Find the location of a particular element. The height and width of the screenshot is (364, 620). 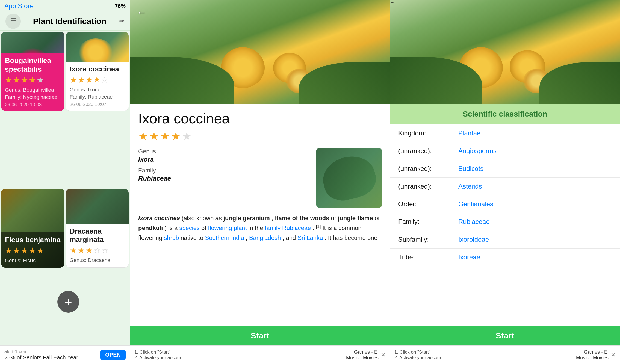

genus-dracaena: Genus: Dracaena is located at coordinates (97, 260).